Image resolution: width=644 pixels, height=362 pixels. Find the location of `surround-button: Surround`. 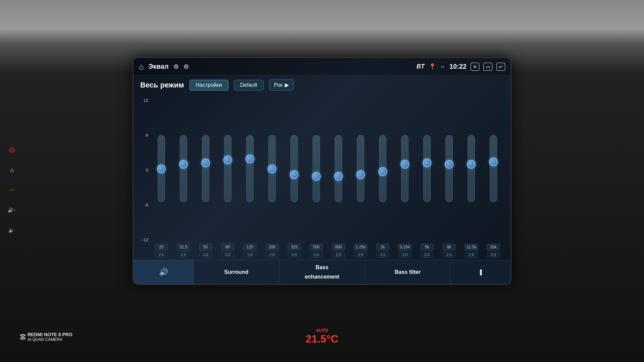

surround-button: Surround is located at coordinates (236, 272).